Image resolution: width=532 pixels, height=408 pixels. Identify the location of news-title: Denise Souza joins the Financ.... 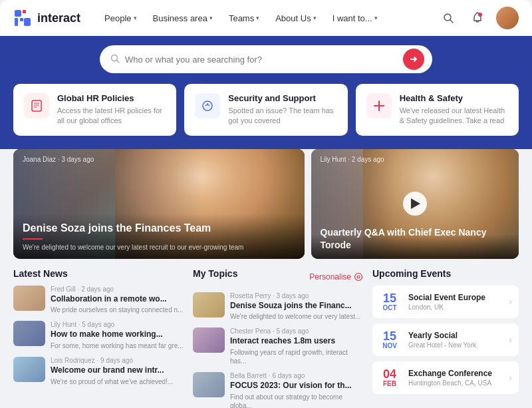
(295, 306).